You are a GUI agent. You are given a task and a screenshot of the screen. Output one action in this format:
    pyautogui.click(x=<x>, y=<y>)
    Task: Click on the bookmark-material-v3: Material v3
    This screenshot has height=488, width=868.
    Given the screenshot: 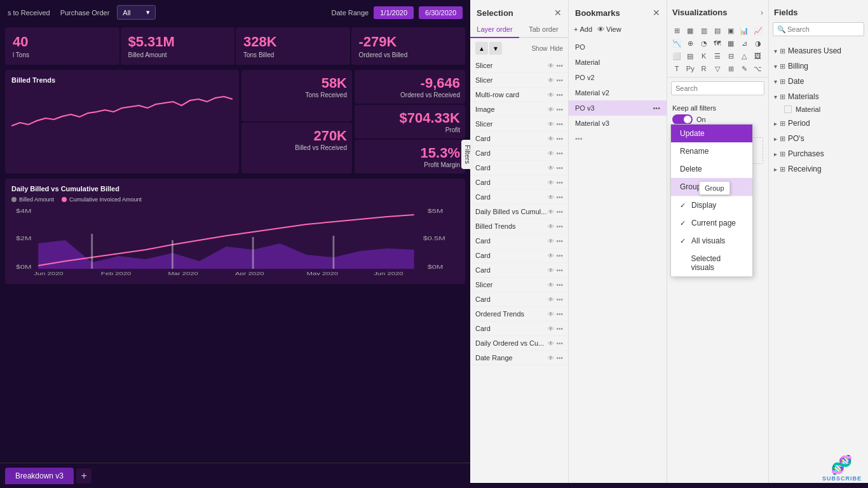 What is the action you would take?
    pyautogui.click(x=618, y=123)
    